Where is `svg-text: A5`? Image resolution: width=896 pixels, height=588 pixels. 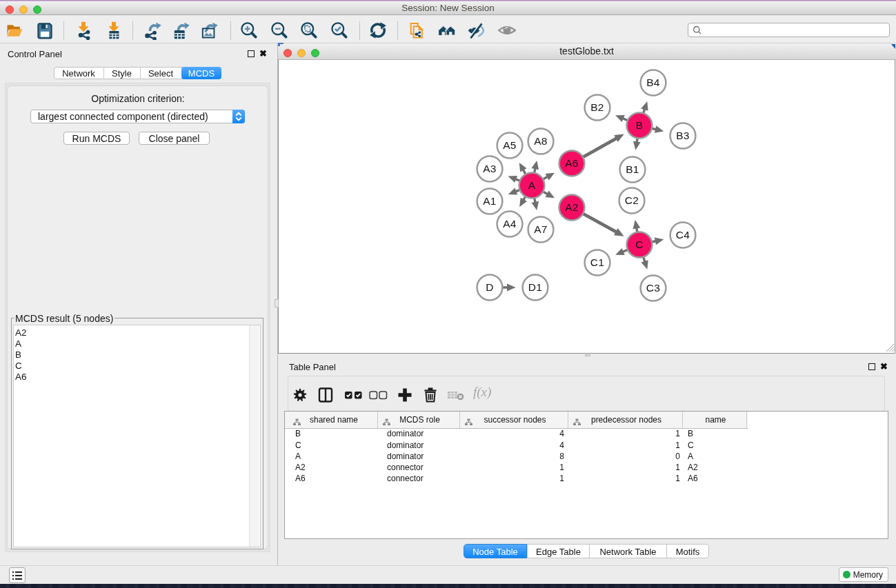
svg-text: A5 is located at coordinates (510, 145).